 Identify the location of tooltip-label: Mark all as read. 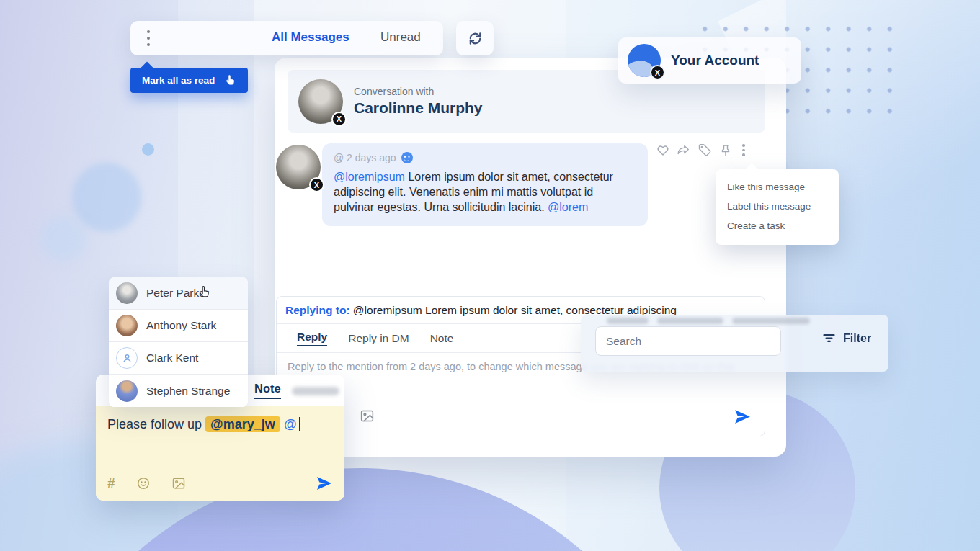
(179, 81).